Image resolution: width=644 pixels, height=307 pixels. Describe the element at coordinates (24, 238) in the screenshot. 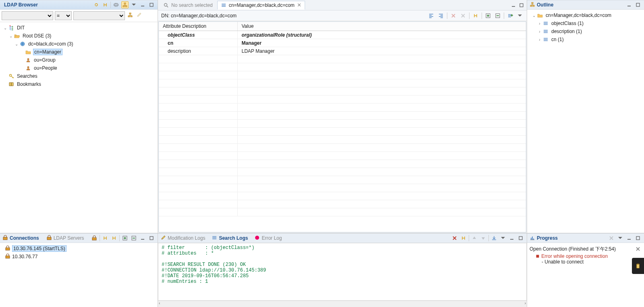

I see `tab-connections: Connections` at that location.